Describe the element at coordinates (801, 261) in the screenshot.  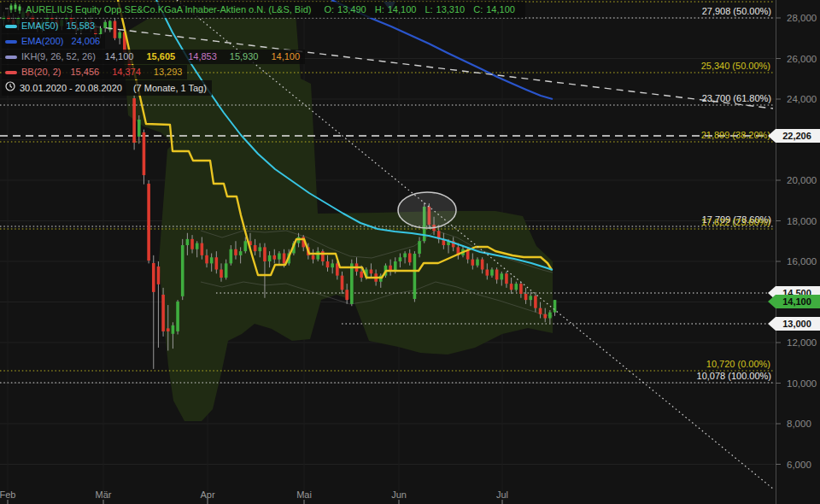
I see `axis-price-label: 16,000` at that location.